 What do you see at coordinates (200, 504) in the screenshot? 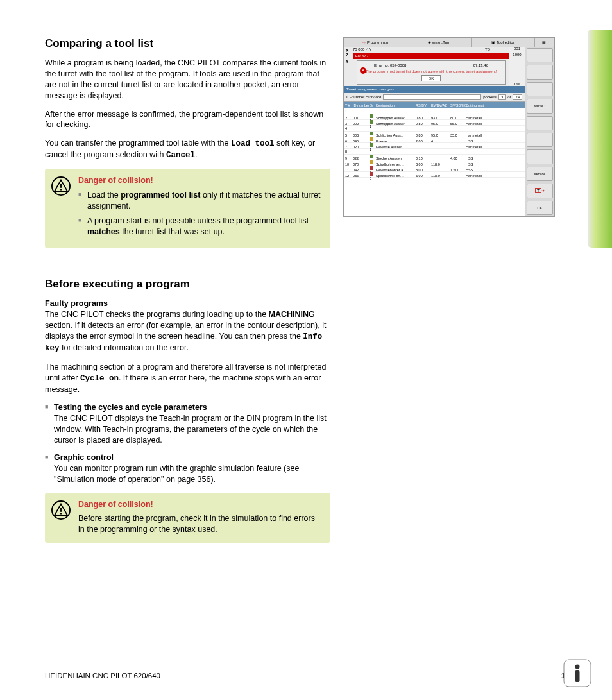
I see `callout-2-title: Danger of collision!` at bounding box center [200, 504].